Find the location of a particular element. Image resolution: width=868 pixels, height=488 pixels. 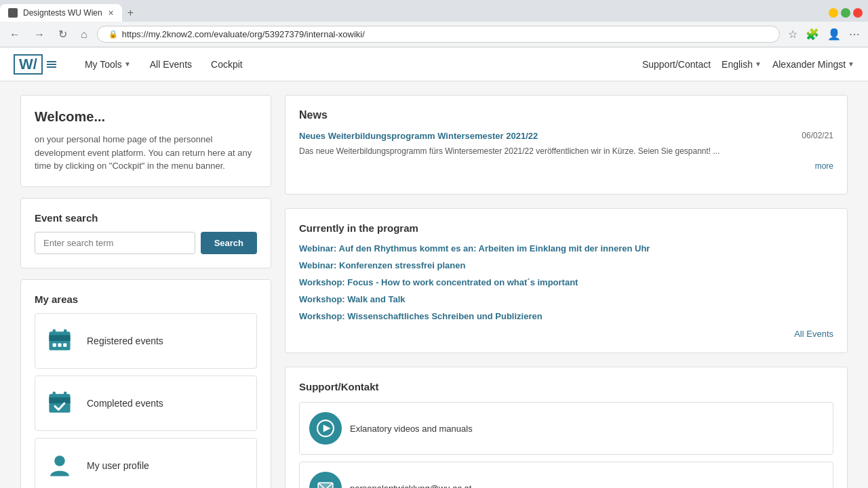

forward-button: → is located at coordinates (39, 35).